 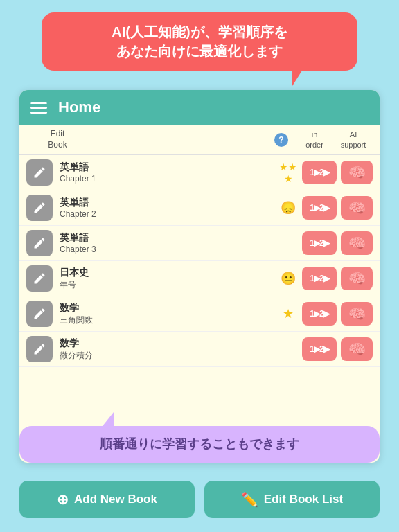 What do you see at coordinates (167, 249) in the screenshot?
I see `book-subtitle-3: Chapter 3` at bounding box center [167, 249].